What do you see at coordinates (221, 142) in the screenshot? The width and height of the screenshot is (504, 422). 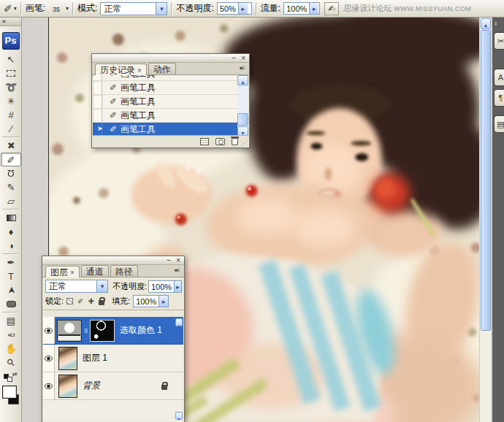 I see `new-snapshot-camera-icon` at bounding box center [221, 142].